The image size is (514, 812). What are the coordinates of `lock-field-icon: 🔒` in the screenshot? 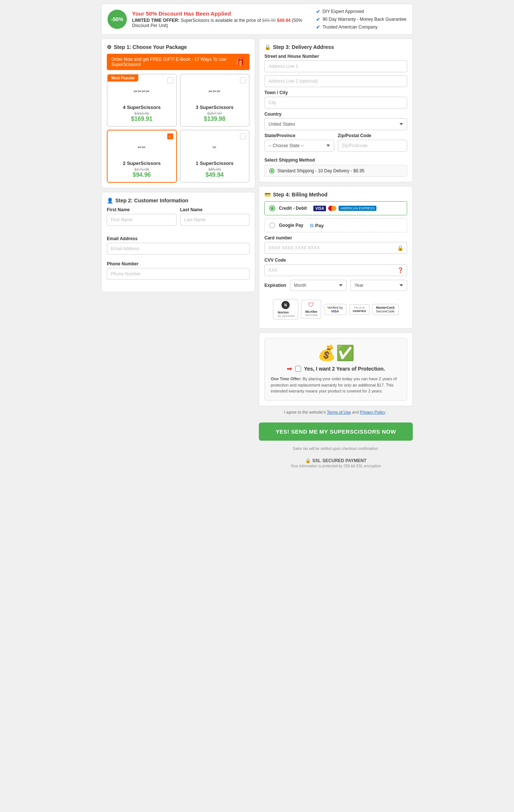 It's located at (401, 248).